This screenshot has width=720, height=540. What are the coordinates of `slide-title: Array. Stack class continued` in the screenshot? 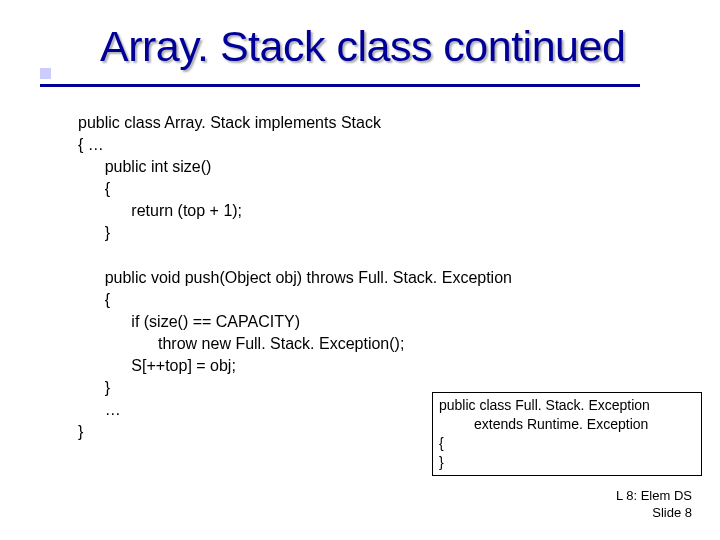 It's located at (410, 46).